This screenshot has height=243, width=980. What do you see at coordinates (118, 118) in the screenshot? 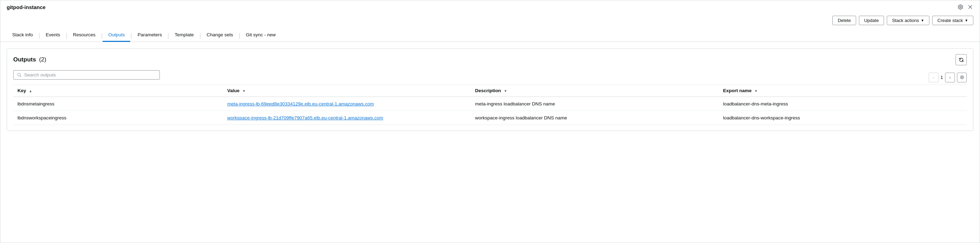
I see `cell-key: lbdnsworkspaceingress` at bounding box center [118, 118].